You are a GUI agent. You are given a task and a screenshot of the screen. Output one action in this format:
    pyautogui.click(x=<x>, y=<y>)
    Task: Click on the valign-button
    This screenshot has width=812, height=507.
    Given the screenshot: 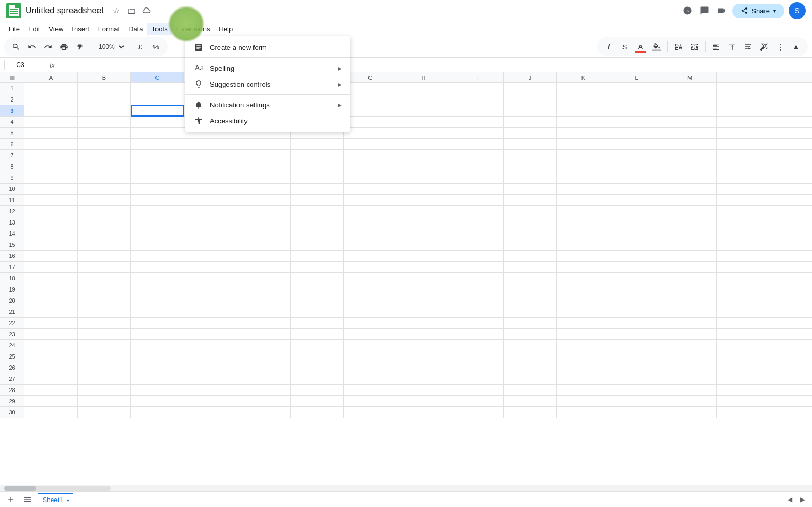 What is the action you would take?
    pyautogui.click(x=732, y=47)
    